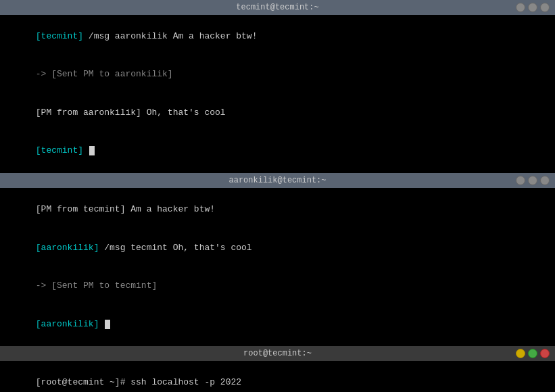 Image resolution: width=555 pixels, height=392 pixels. I want to click on line-1-4: [tecmint], so click(277, 151).